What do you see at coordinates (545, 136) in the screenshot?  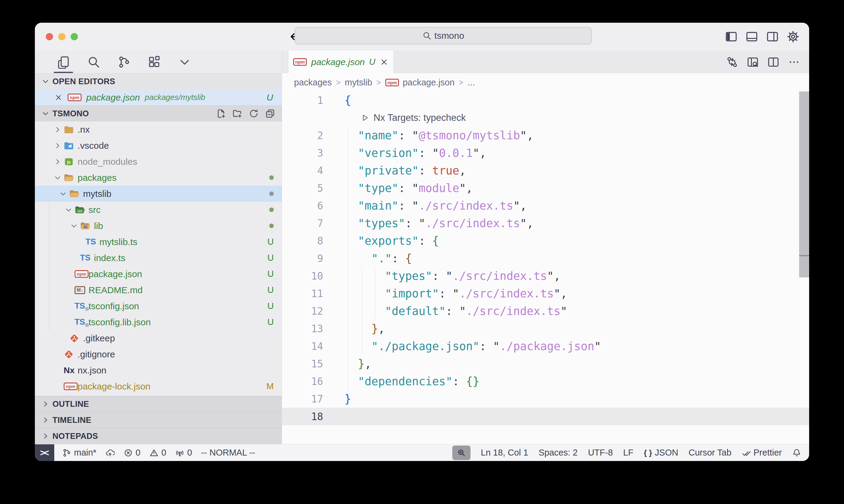 I see `code-line-2: 2 "name": "@tsmono/mytslib",` at bounding box center [545, 136].